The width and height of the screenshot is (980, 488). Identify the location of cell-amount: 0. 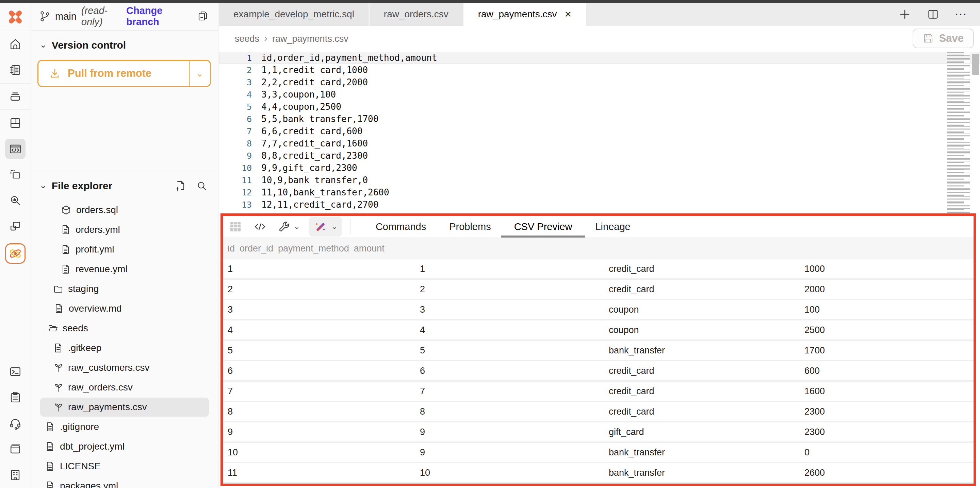
(886, 452).